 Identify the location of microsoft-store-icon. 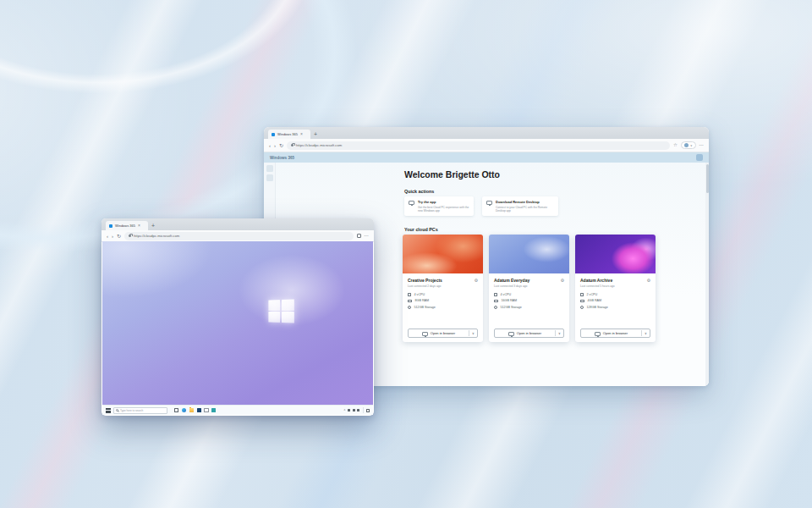
(200, 410).